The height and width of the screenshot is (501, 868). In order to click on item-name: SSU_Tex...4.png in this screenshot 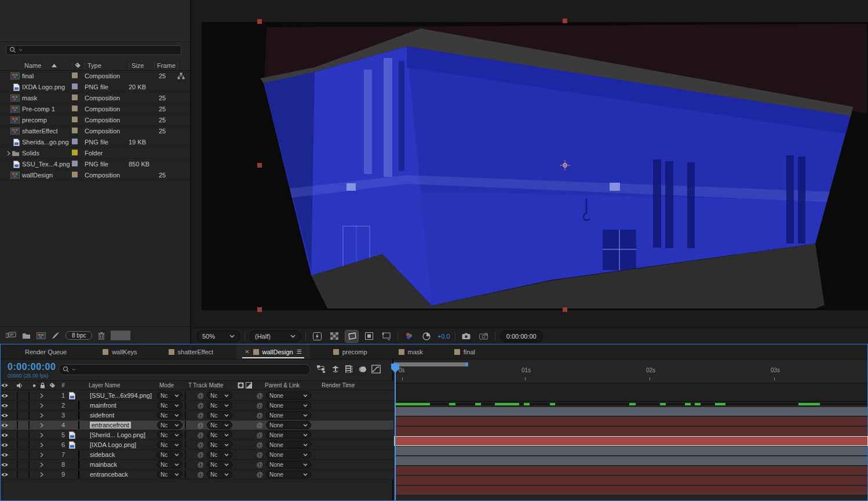, I will do `click(47, 164)`.